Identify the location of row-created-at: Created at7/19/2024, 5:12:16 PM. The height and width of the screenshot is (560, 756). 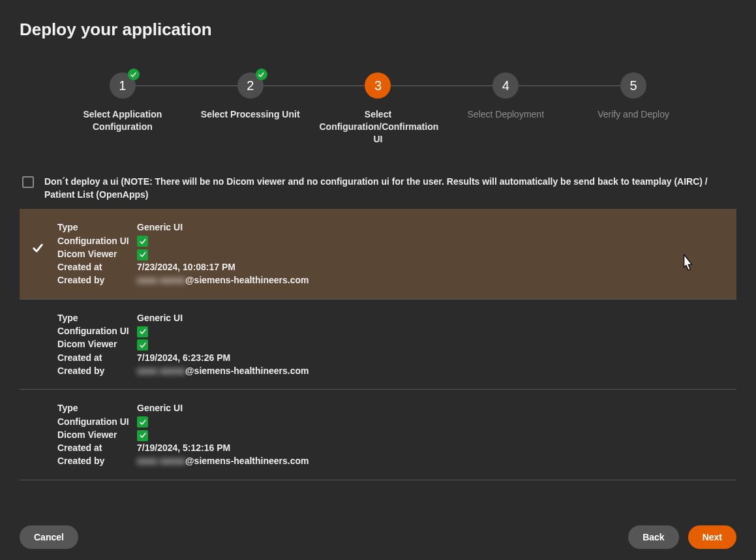
(389, 448).